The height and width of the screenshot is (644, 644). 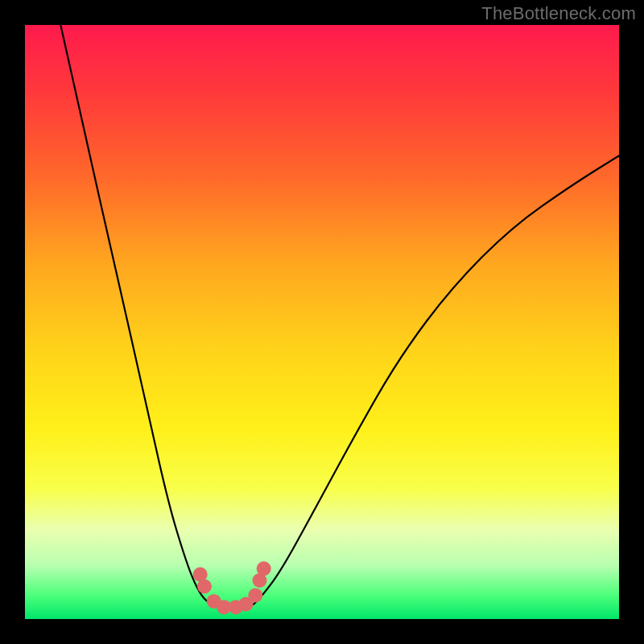 What do you see at coordinates (232, 588) in the screenshot?
I see `valley-markers` at bounding box center [232, 588].